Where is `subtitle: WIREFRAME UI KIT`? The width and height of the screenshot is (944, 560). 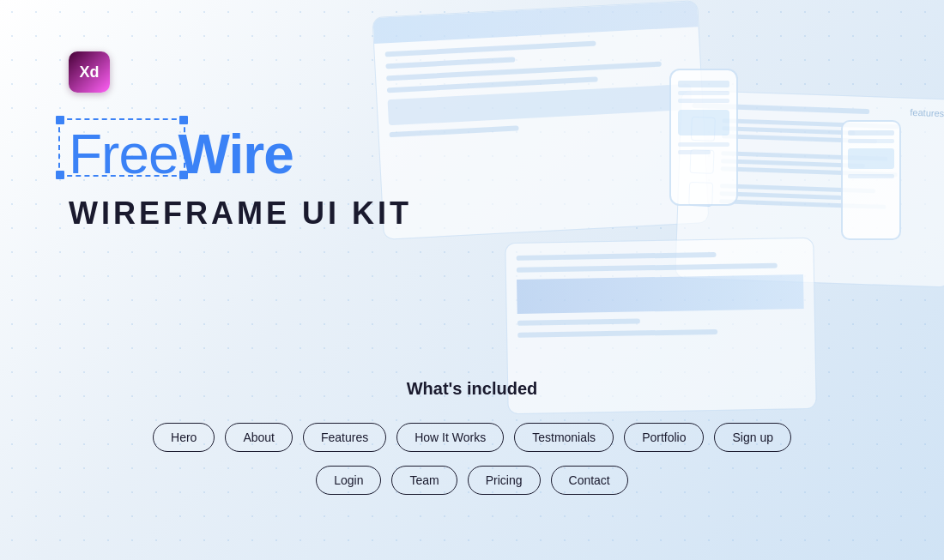
subtitle: WIREFRAME UI KIT is located at coordinates (506, 214).